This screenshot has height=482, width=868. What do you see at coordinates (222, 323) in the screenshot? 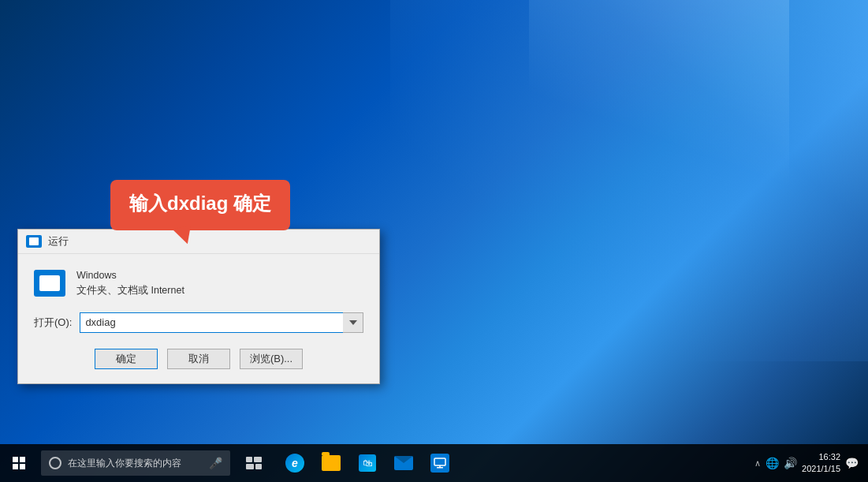
I see `run-input-container` at bounding box center [222, 323].